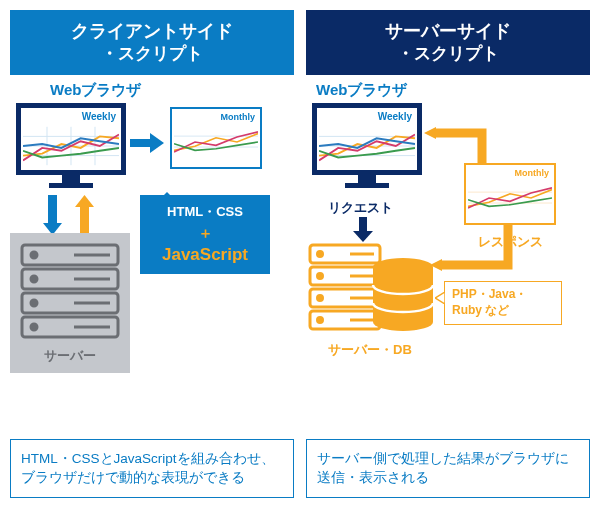 This screenshot has width=600, height=508. Describe the element at coordinates (205, 232) in the screenshot. I see `callout-plus: ＋` at that location.